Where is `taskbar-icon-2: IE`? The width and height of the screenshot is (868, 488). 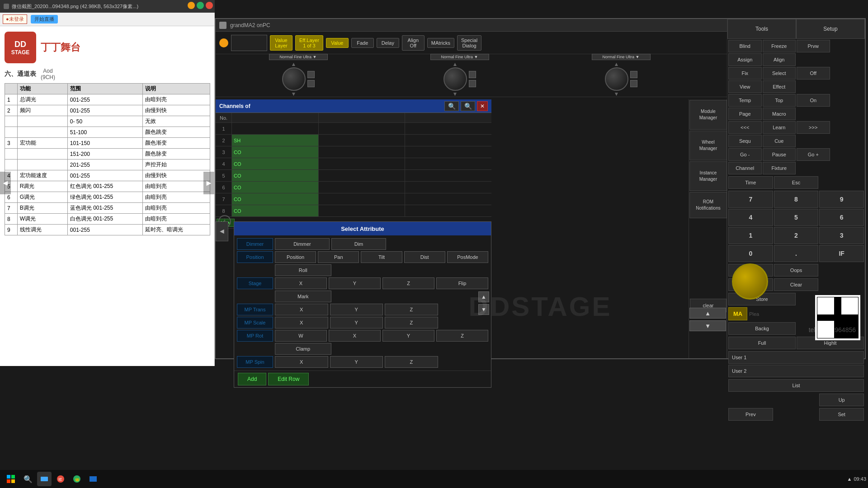
taskbar-icon-2: IE is located at coordinates (61, 479).